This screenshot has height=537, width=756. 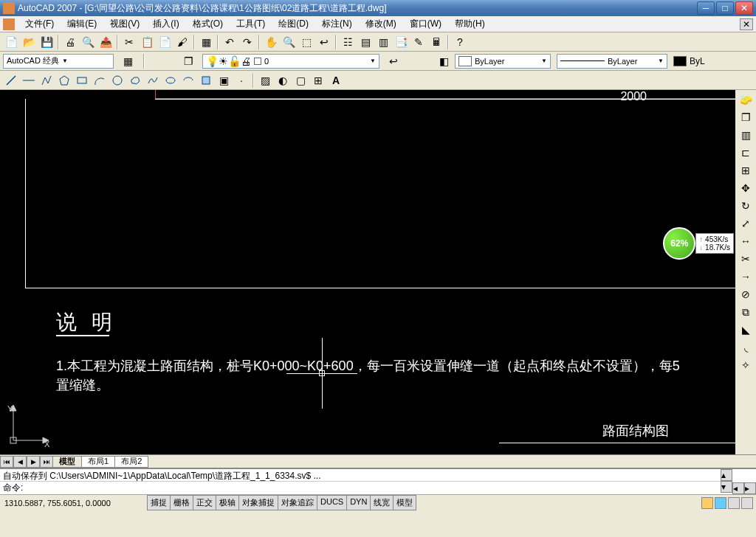 What do you see at coordinates (74, 503) in the screenshot?
I see `coordinates: 1310.5887, 755.6051, 0.0000` at bounding box center [74, 503].